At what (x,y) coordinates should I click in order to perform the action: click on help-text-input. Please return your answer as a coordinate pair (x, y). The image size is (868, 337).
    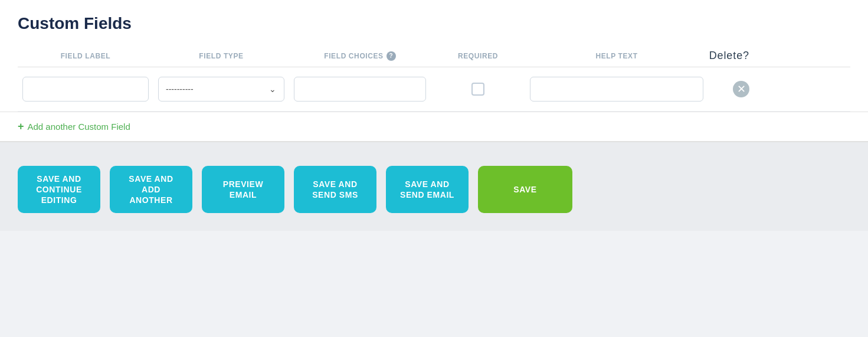
    Looking at the image, I should click on (617, 89).